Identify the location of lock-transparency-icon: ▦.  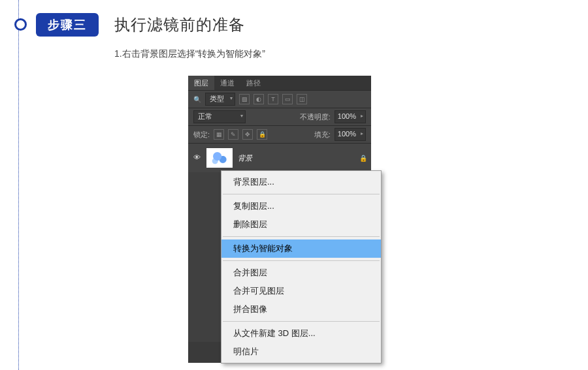
(219, 134).